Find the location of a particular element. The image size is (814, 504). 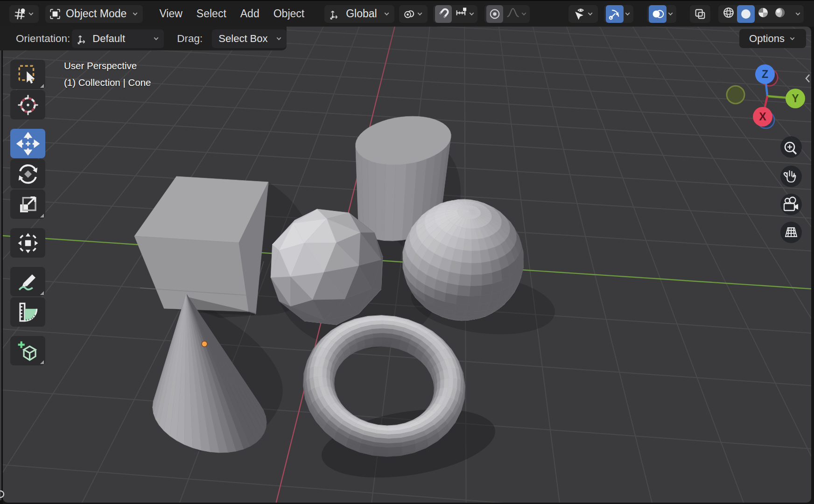

svg-text: Z is located at coordinates (765, 74).